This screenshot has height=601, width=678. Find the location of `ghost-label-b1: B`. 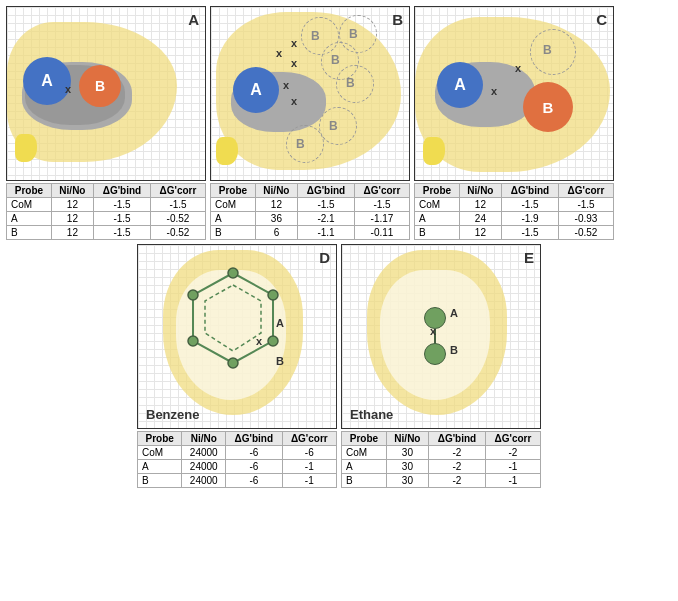

ghost-label-b1: B is located at coordinates (316, 36).